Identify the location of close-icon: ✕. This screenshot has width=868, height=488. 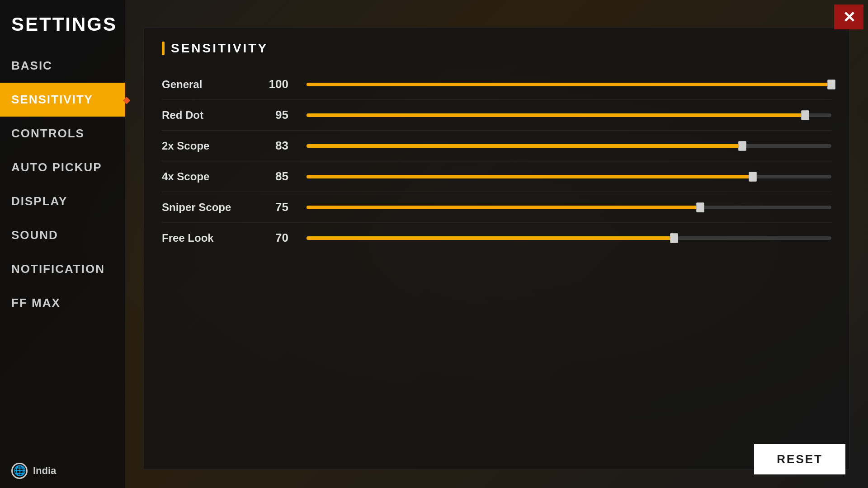
(849, 17).